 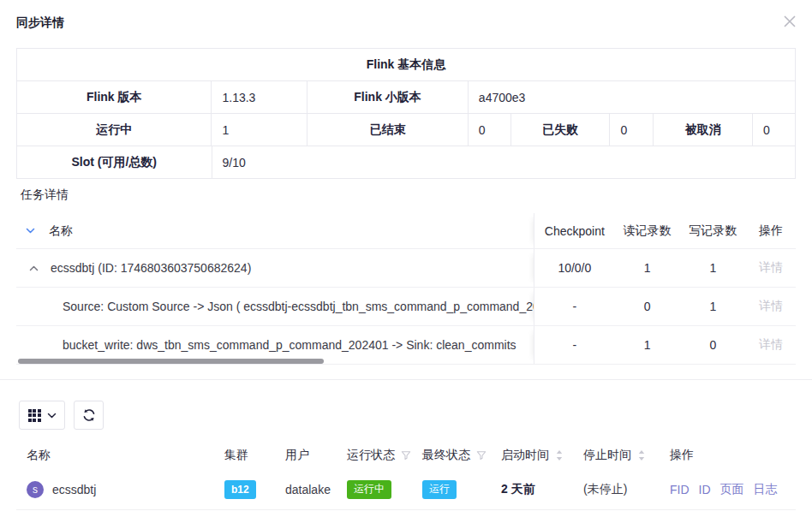 What do you see at coordinates (605, 490) in the screenshot?
I see `stop-time: (未停止)` at bounding box center [605, 490].